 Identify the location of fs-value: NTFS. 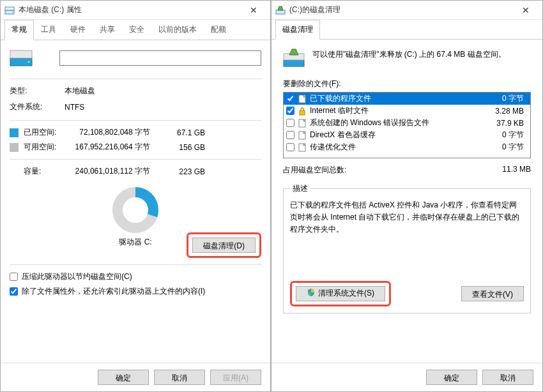
(74, 107).